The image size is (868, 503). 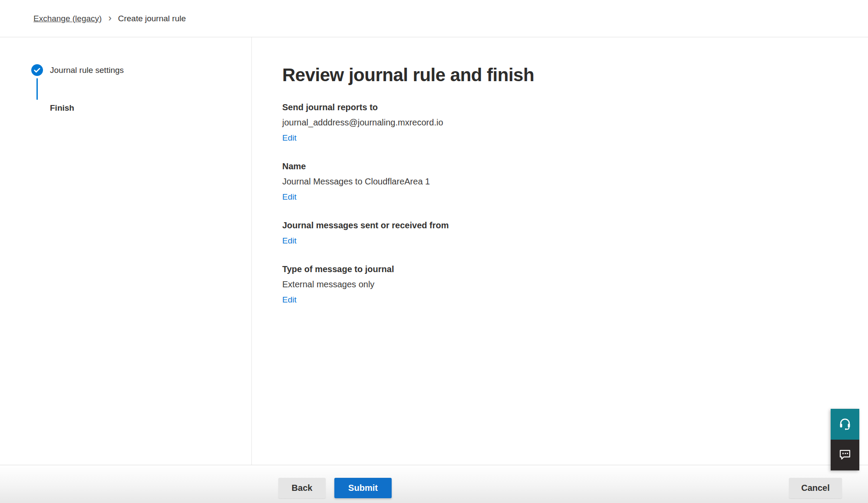 I want to click on section-name: Name Journal Messages to CloudflareArea …, so click(x=575, y=181).